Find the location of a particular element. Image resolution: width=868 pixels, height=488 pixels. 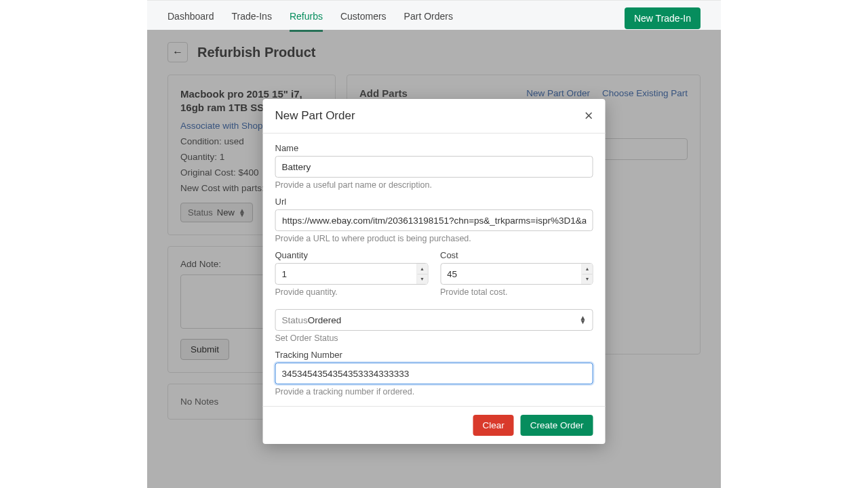

quantity-input is located at coordinates (352, 274).